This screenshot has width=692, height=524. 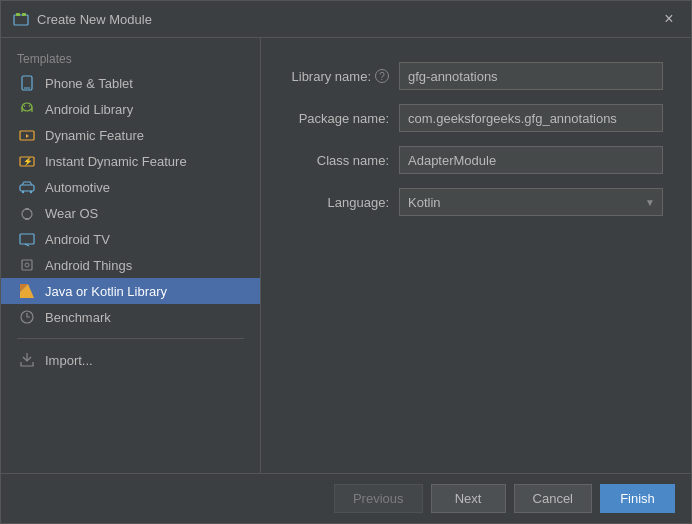 I want to click on sidebar-item-label: Wear OS, so click(x=72, y=214).